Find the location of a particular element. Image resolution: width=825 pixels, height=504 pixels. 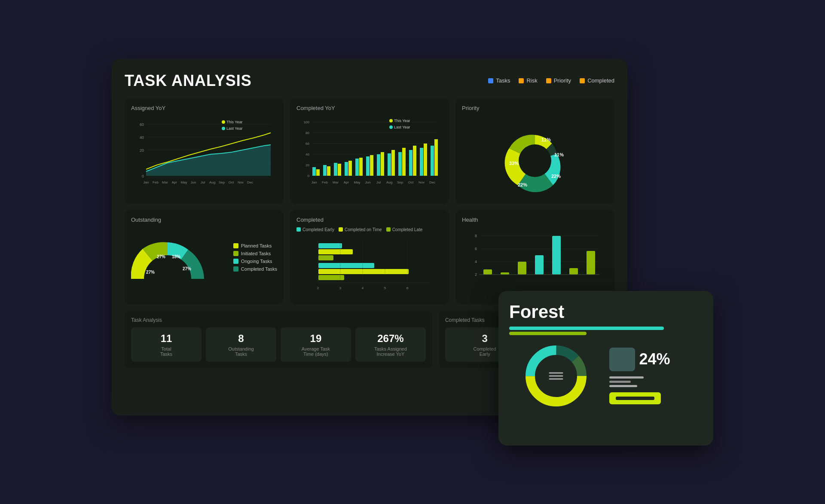

completed-yoy-chart: 100 80 60 40 20 0 is located at coordinates (370, 154).